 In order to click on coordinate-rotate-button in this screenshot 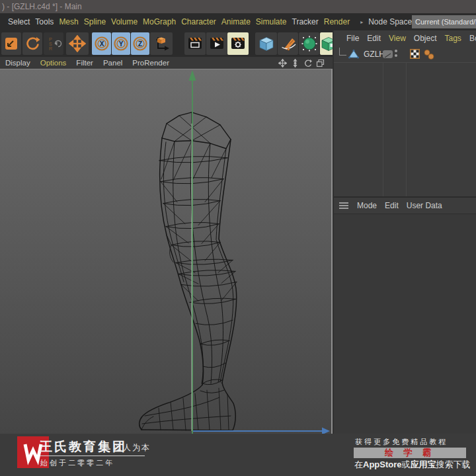, I will do `click(32, 44)`.